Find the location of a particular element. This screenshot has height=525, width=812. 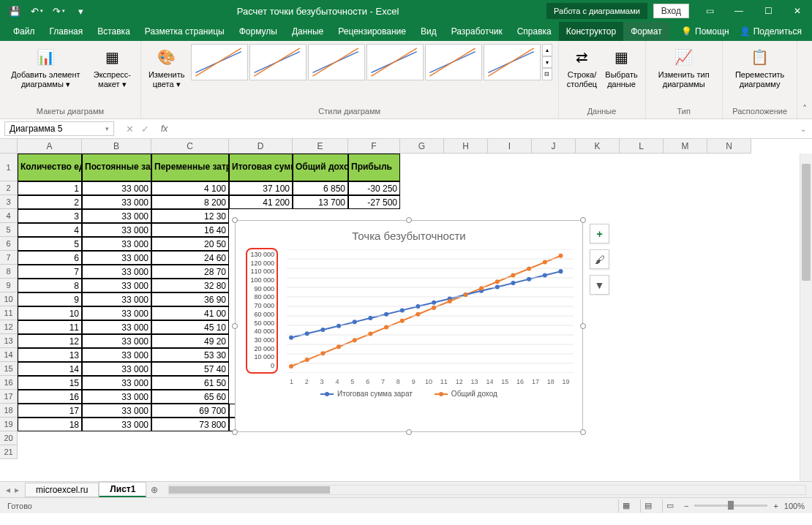

data-cell: 9 is located at coordinates (50, 300).